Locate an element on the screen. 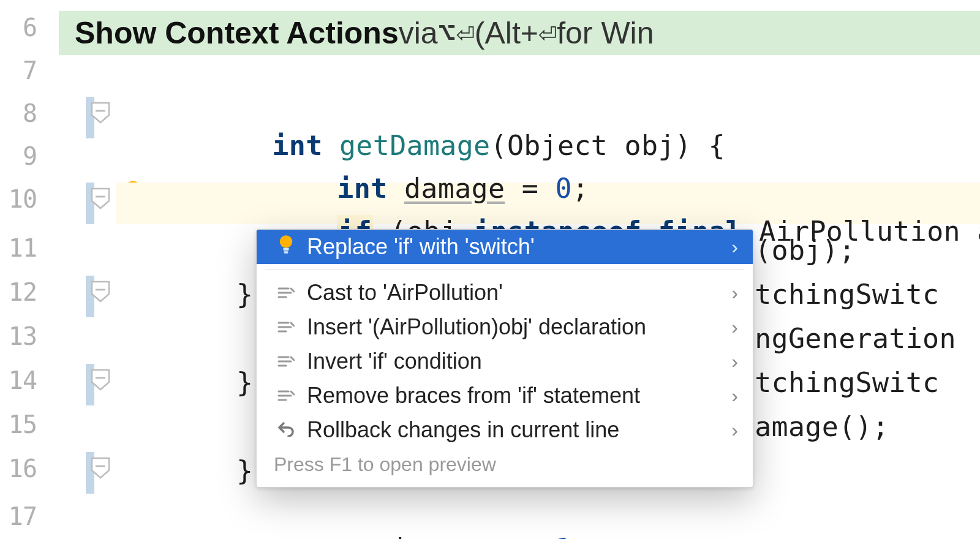 The width and height of the screenshot is (980, 539). line-number: 10 is located at coordinates (18, 199).